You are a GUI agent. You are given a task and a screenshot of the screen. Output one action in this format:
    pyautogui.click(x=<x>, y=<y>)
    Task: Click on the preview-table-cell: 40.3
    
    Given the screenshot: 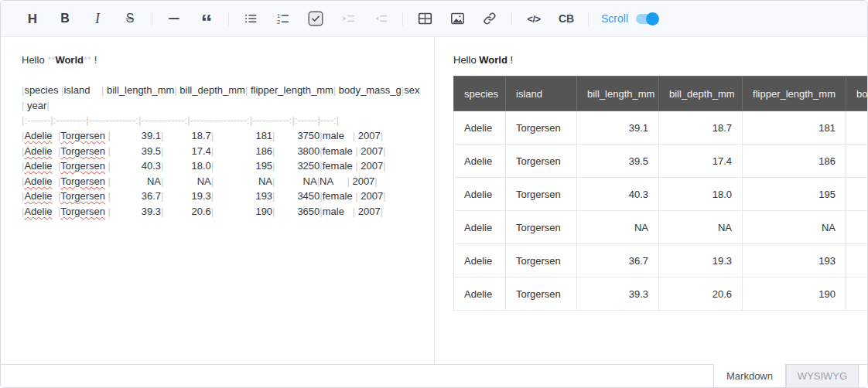 What is the action you would take?
    pyautogui.click(x=618, y=195)
    